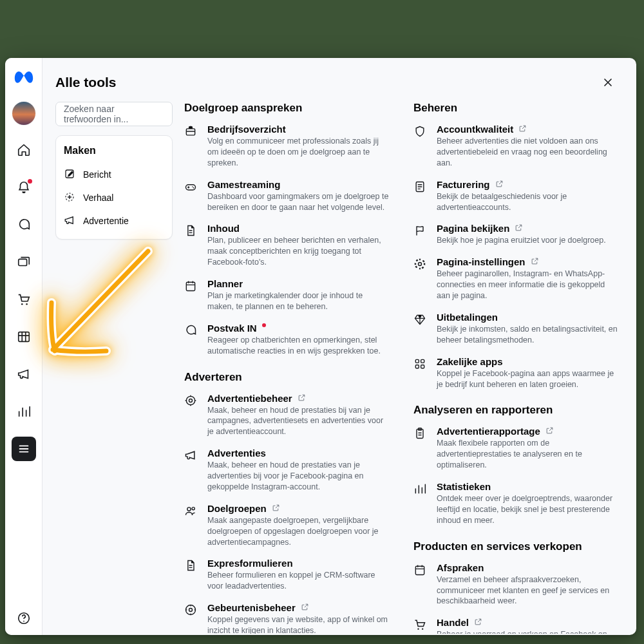 This screenshot has height=644, width=644. What do you see at coordinates (287, 618) in the screenshot?
I see `tool-item: Gebeurtenisbeheer Koppel gegevens van je…` at bounding box center [287, 618].